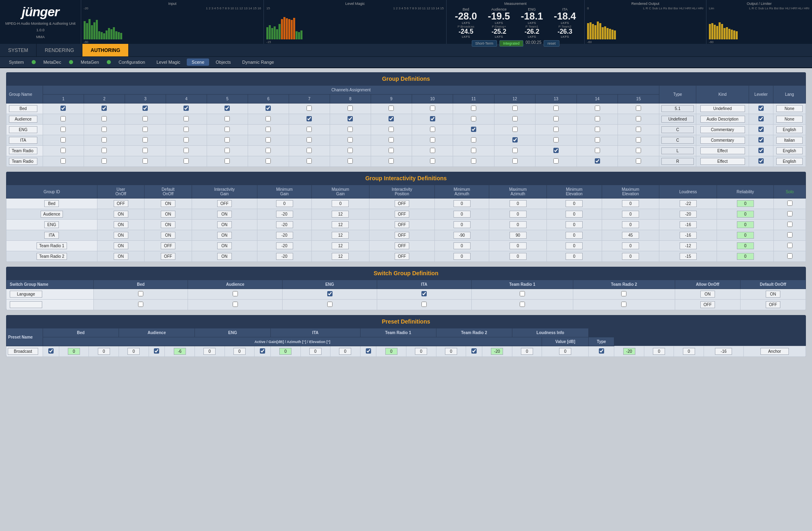  Describe the element at coordinates (773, 294) in the screenshot. I see `sg-default-btn-0: ON` at that location.